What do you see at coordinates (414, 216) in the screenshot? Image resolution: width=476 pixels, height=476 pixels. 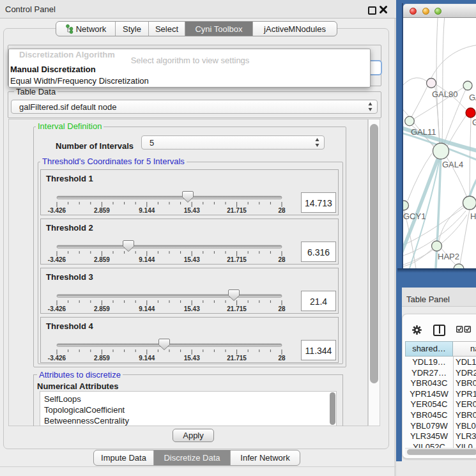 I see `svg-text: GCY1` at bounding box center [414, 216].